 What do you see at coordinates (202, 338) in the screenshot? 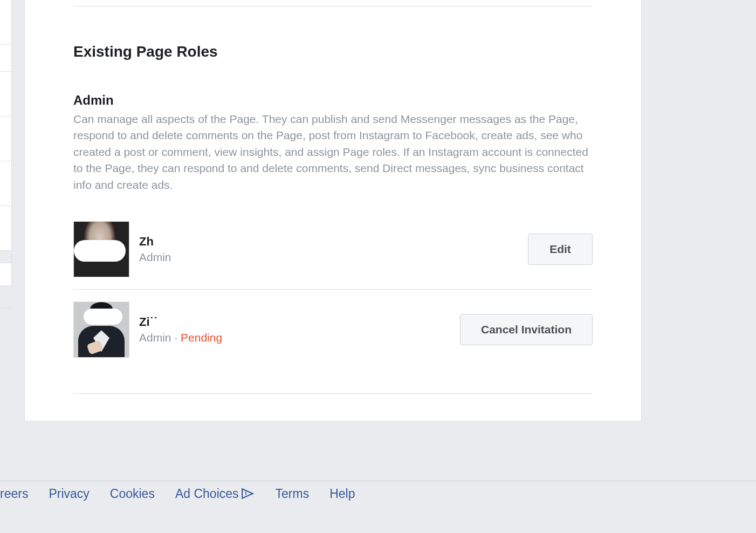
I see `status-badge: Pending` at bounding box center [202, 338].